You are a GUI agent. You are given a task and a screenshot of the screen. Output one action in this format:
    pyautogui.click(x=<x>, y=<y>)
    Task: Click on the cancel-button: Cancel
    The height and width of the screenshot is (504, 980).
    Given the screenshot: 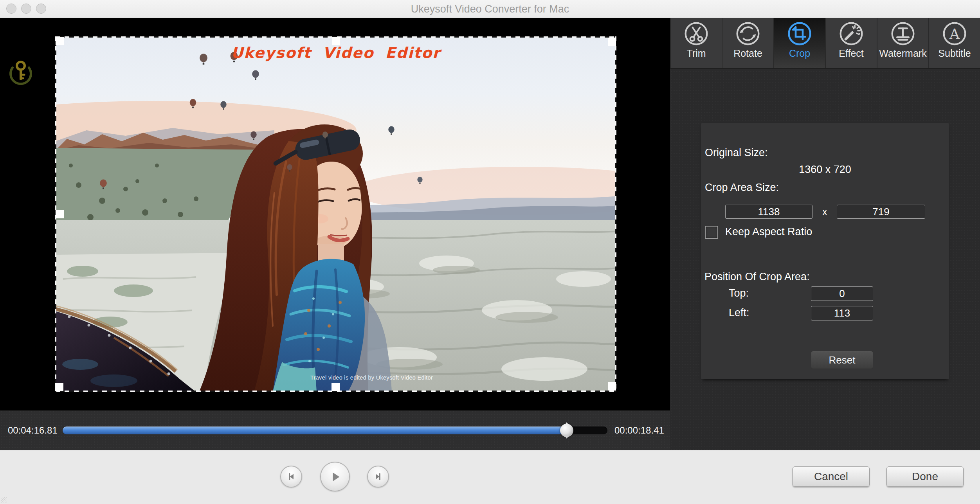 What is the action you would take?
    pyautogui.click(x=831, y=477)
    